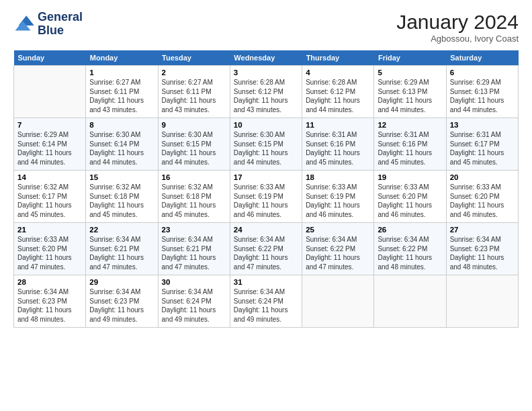 The width and height of the screenshot is (532, 411). I want to click on calendar-cell-w4-d4: 24Sunrise: 6:34 AMSunset: 6:22 PMDayligh…, so click(266, 249).